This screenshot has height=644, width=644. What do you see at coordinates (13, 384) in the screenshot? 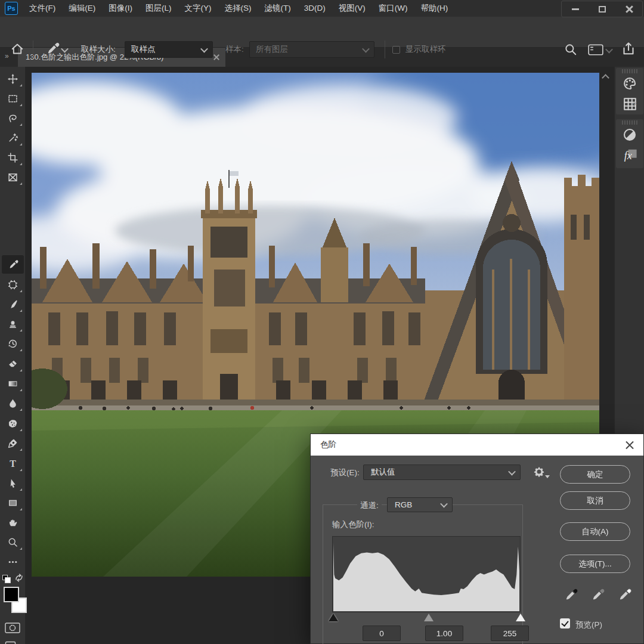
I see `gradient-tool` at bounding box center [13, 384].